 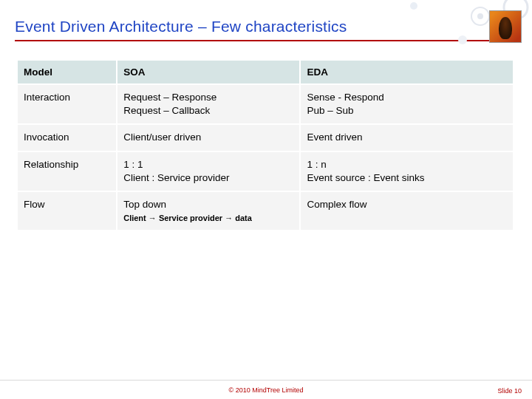 What do you see at coordinates (406, 137) in the screenshot?
I see `eda-cell: Event driven` at bounding box center [406, 137].